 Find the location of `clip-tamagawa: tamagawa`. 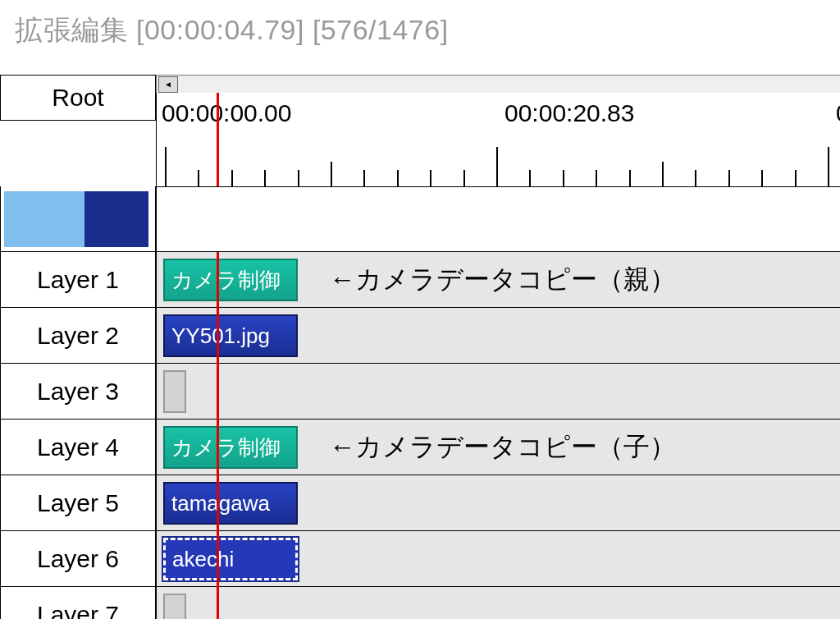

clip-tamagawa: tamagawa is located at coordinates (231, 503).